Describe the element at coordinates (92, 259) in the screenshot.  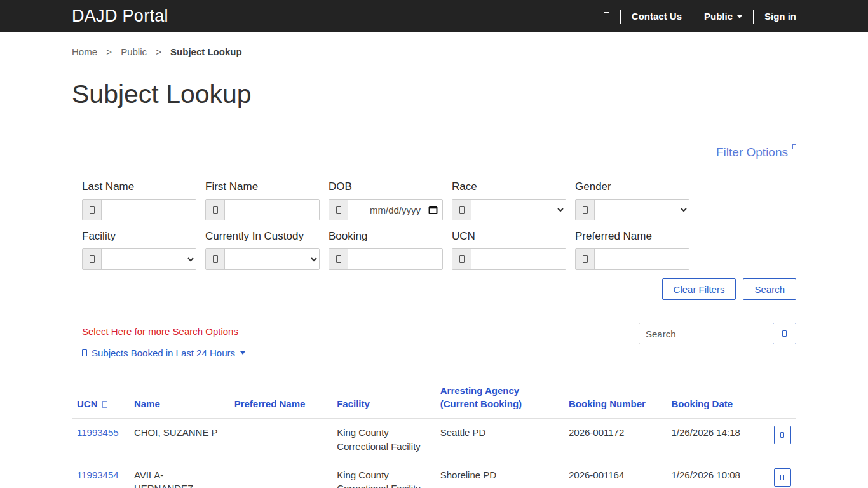
I see `facility-addon` at that location.